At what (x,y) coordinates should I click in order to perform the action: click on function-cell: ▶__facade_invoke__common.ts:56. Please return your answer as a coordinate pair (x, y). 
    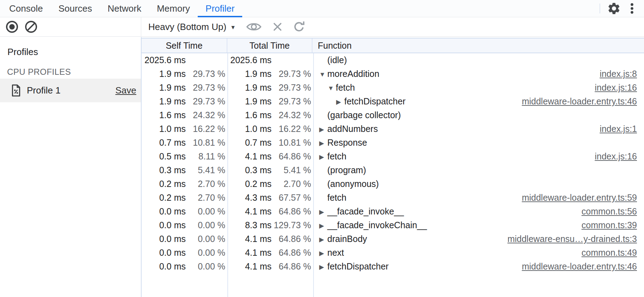
    Looking at the image, I should click on (479, 212).